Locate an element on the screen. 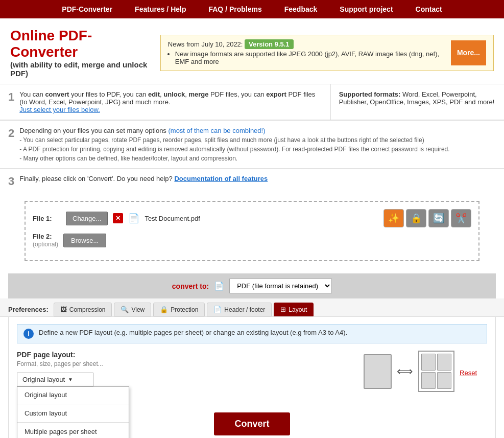 The height and width of the screenshot is (438, 504). preferences-label: Preferences: is located at coordinates (29, 310).